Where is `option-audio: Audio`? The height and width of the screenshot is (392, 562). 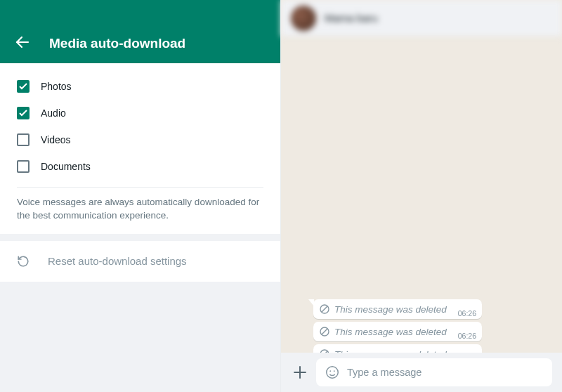
option-audio: Audio is located at coordinates (140, 113).